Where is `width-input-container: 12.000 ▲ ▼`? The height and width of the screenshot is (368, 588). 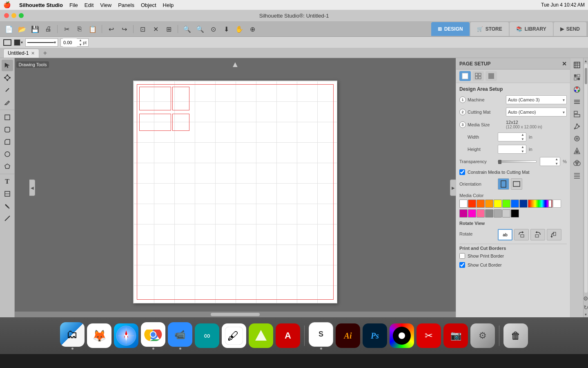
width-input-container: 12.000 ▲ ▼ is located at coordinates (512, 137).